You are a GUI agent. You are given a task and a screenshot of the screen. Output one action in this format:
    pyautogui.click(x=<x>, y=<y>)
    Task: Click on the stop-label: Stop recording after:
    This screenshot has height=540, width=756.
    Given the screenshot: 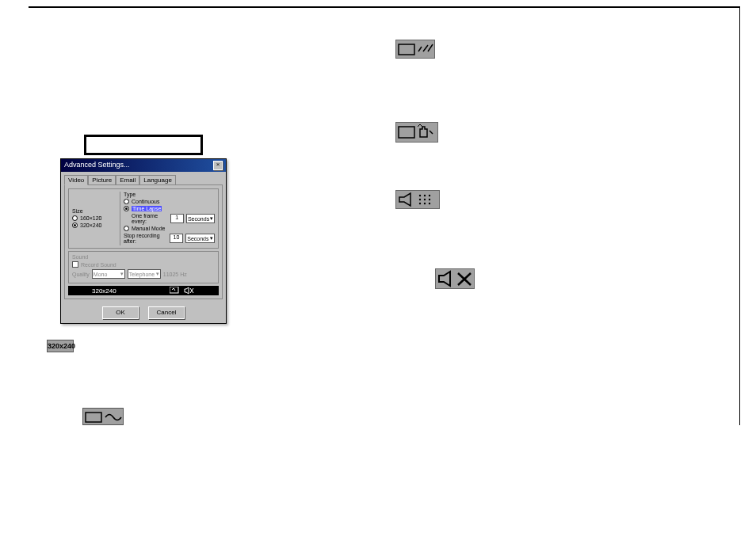 What is the action you would take?
    pyautogui.click(x=146, y=238)
    